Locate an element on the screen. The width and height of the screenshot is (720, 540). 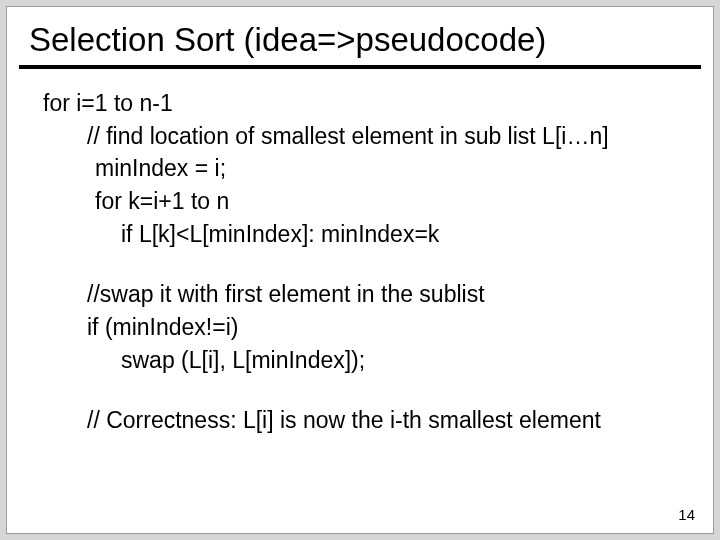
code-line: swap (L[i], L[minIndex]); is located at coordinates (406, 360).